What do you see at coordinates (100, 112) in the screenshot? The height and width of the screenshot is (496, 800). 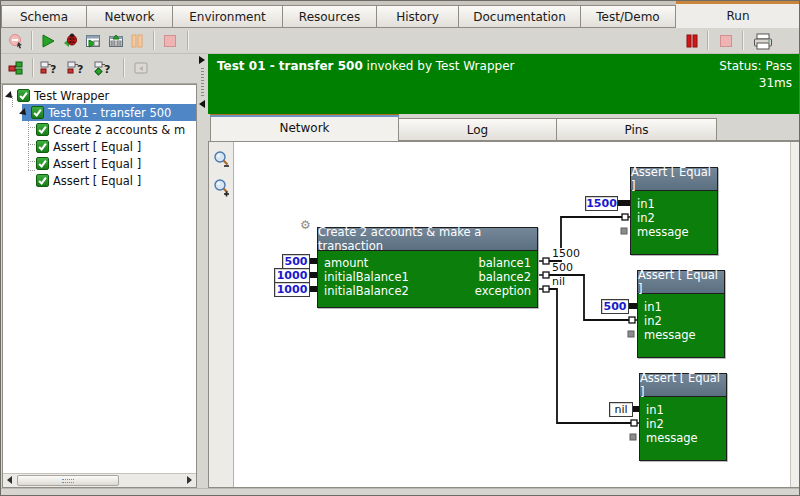 I see `tree-item-test-01: Test 01 - transfer 500` at bounding box center [100, 112].